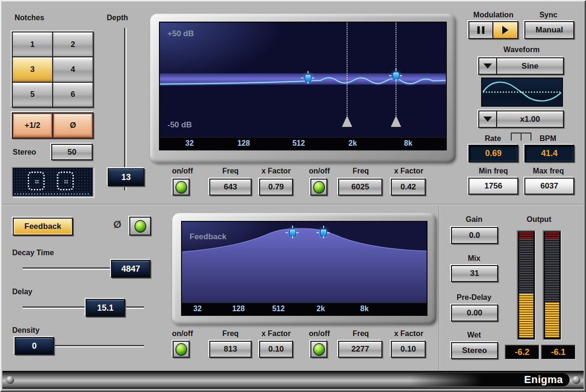 The width and height of the screenshot is (586, 392). What do you see at coordinates (126, 177) in the screenshot?
I see `depth-slider-handle: 13` at bounding box center [126, 177].